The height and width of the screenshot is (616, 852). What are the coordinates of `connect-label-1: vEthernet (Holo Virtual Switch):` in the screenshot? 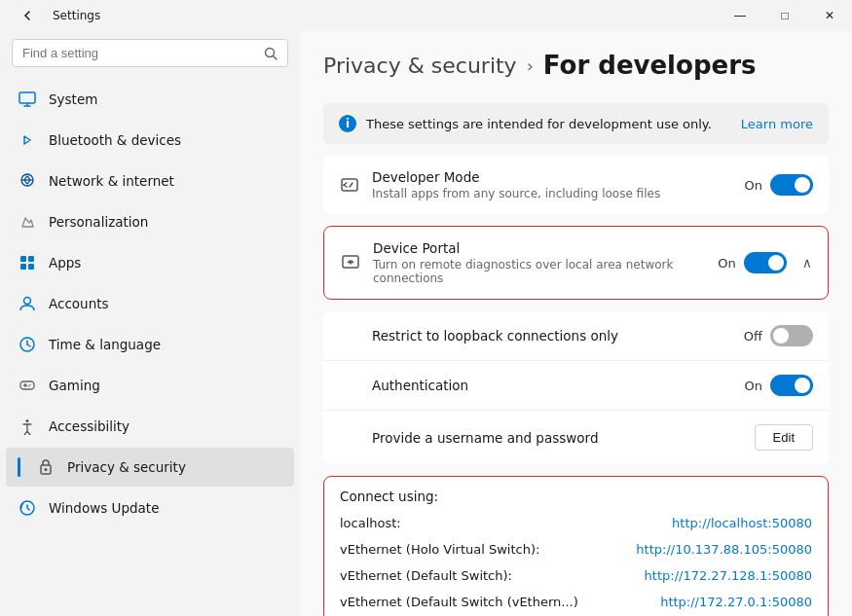 It's located at (440, 549).